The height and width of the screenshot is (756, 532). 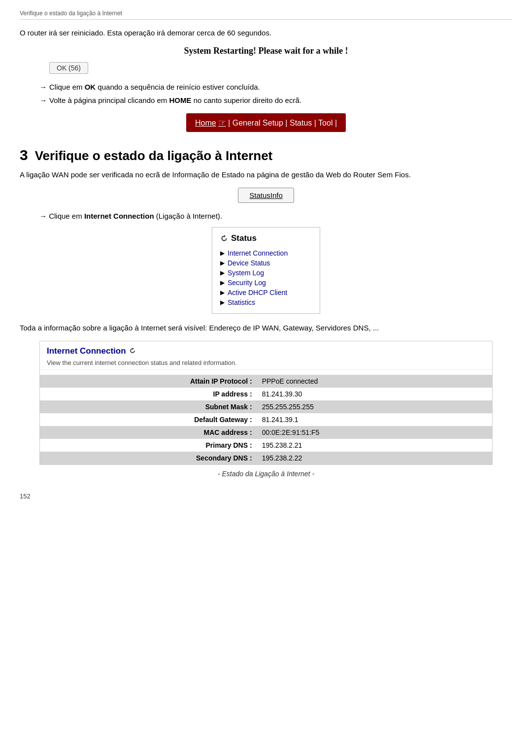 I want to click on table-row: Attain IP Protocol : PPPoE connected, so click(x=266, y=381).